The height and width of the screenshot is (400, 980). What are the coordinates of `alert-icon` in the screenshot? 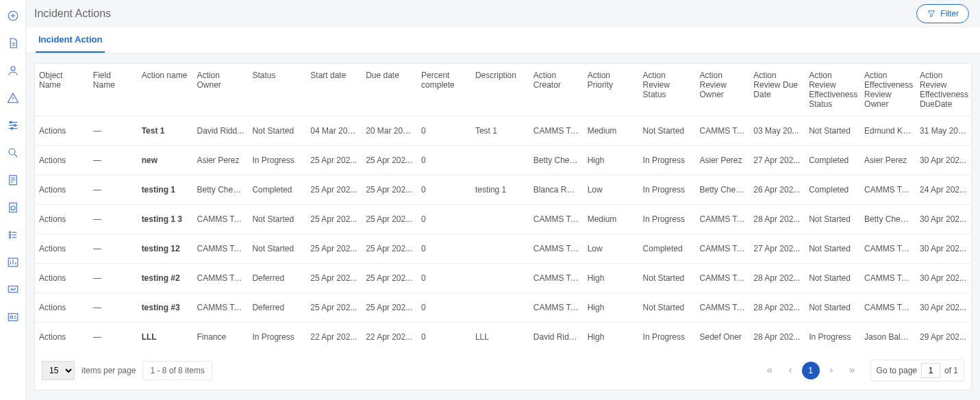 It's located at (13, 98).